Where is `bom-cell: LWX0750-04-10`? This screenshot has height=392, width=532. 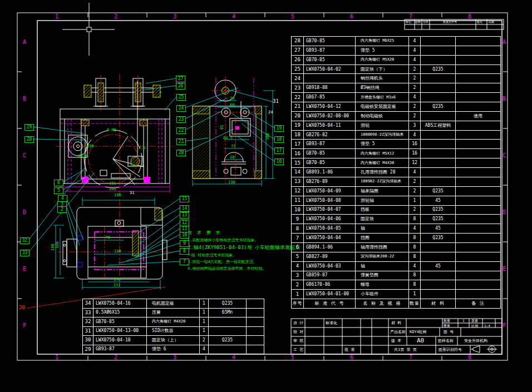
bom-cell: LWX0750-04-10 is located at coordinates (120, 340).